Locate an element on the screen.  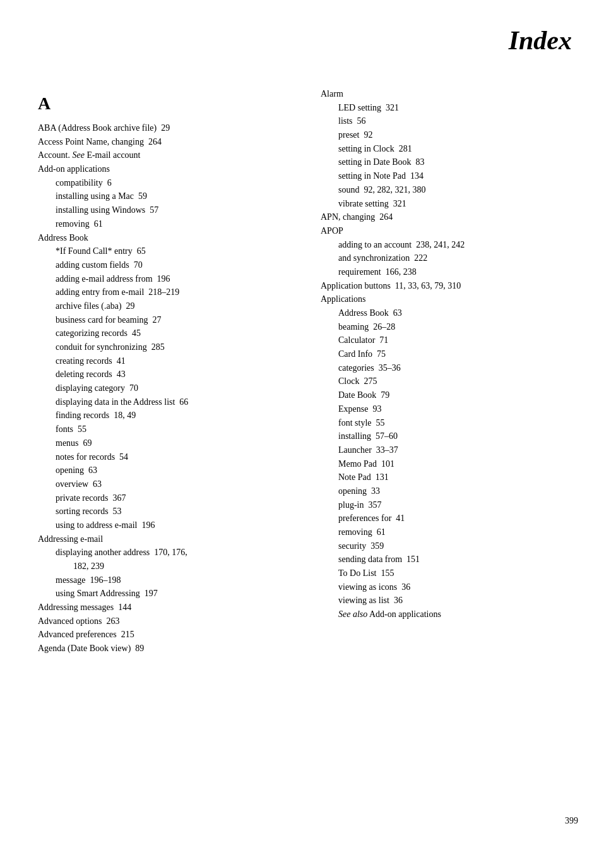
list-item: Addressing messages 144 is located at coordinates (167, 608).